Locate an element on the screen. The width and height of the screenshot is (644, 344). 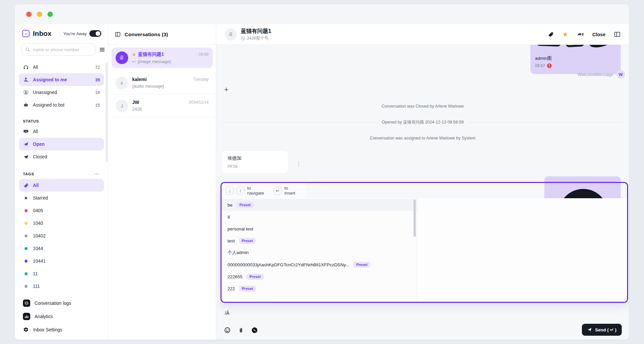
sidebar: › Inbox You're Away All 72 is located at coordinates (61, 182).